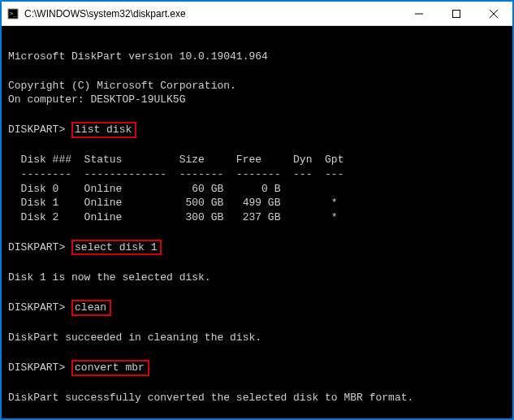 The image size is (514, 420). Describe the element at coordinates (257, 130) in the screenshot. I see `prompt-line-1: DISKPART> list disk` at that location.